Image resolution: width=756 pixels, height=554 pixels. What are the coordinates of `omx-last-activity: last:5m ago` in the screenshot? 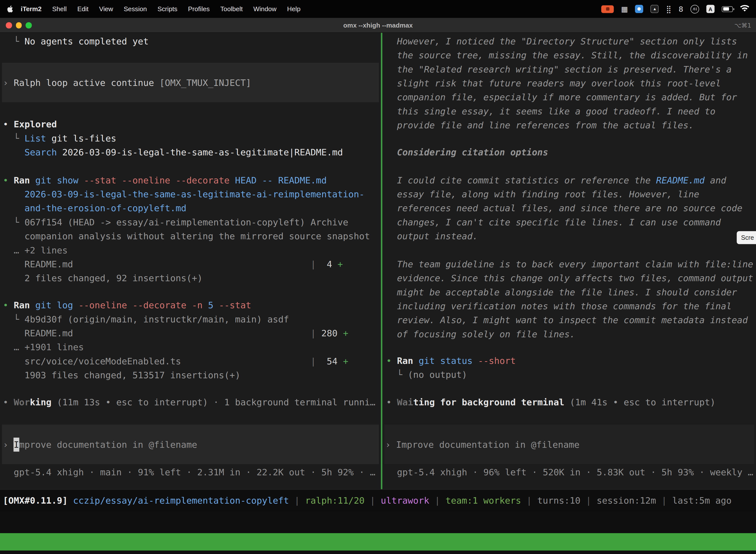 It's located at (702, 500).